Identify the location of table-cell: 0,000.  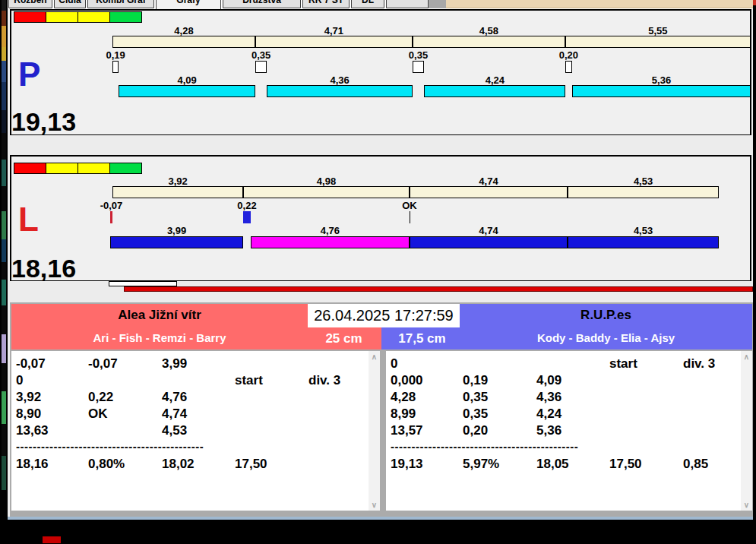
(407, 381).